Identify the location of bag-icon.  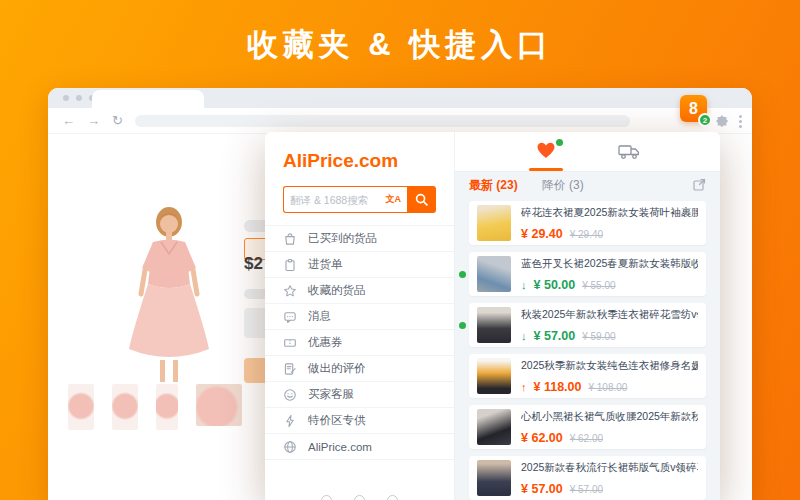
(290, 239).